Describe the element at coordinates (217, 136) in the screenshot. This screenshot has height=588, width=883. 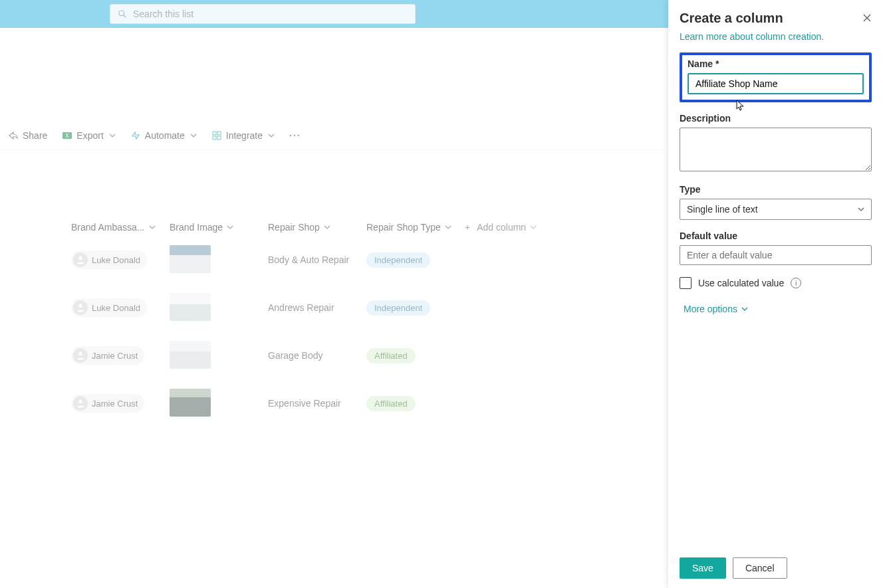
I see `integrate-icon` at that location.